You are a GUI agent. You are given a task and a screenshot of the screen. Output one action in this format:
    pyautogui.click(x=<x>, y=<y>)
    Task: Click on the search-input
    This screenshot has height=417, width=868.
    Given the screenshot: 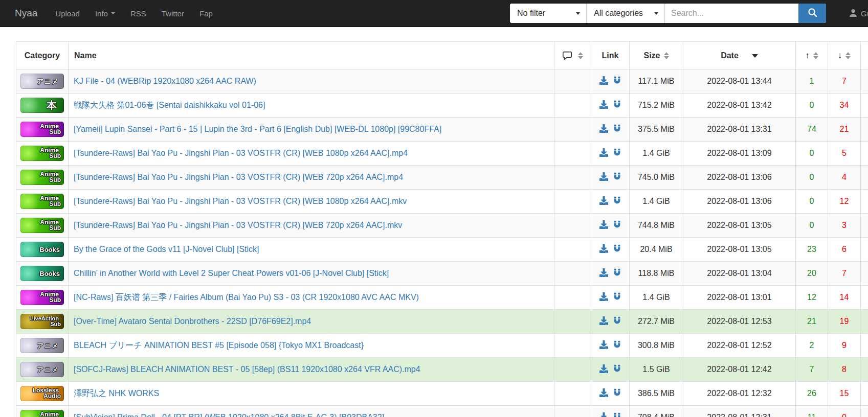 What is the action you would take?
    pyautogui.click(x=731, y=13)
    